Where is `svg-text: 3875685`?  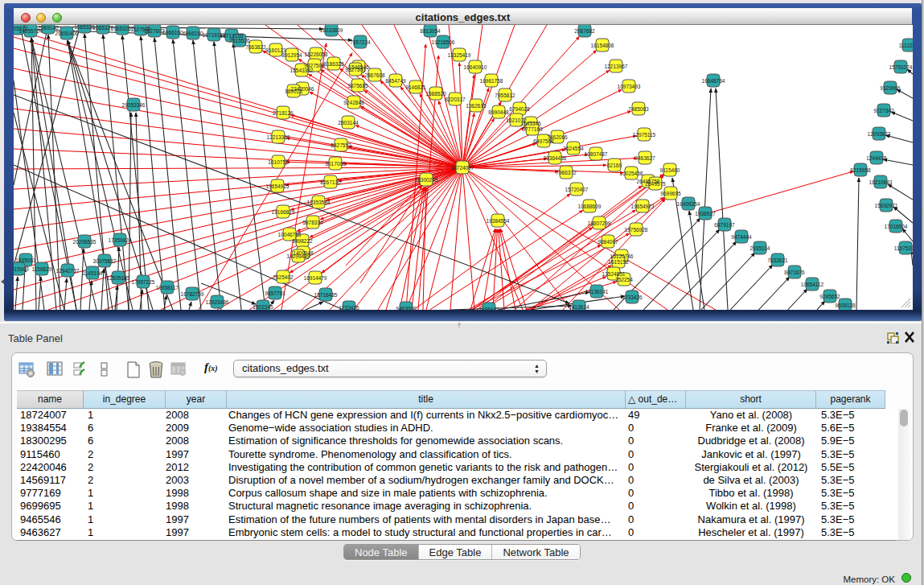 svg-text: 3875685 is located at coordinates (358, 85).